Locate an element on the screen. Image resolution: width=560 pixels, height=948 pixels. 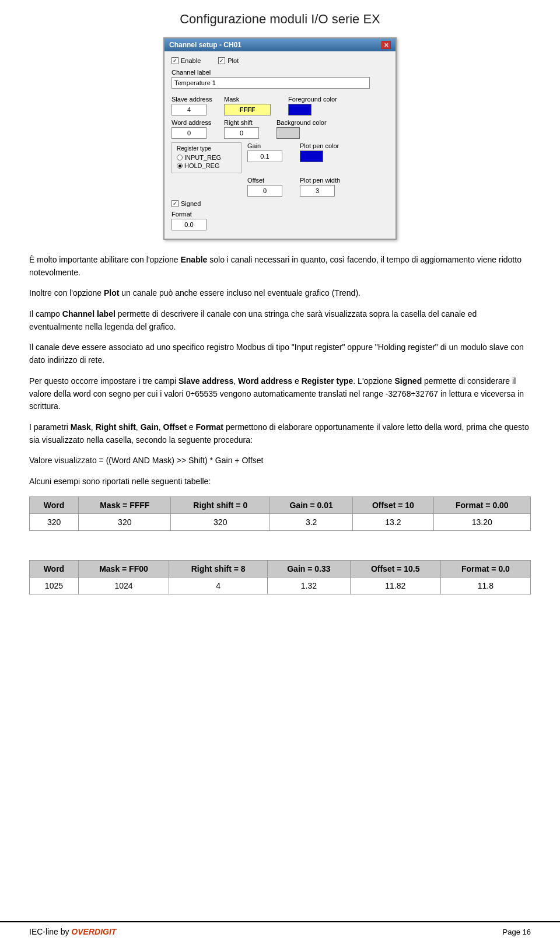
table1-col-word: Word is located at coordinates (54, 505).